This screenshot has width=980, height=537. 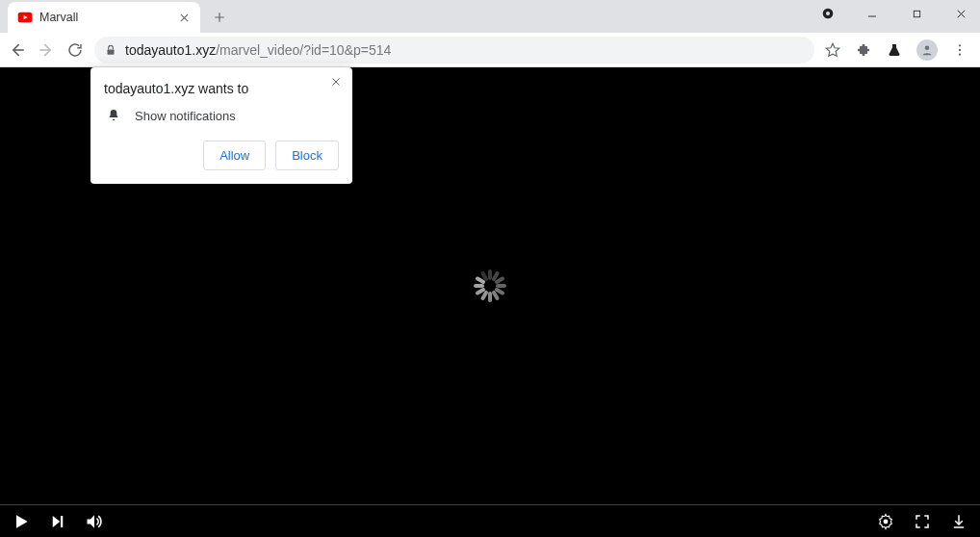 I want to click on window-maximize-button, so click(x=916, y=13).